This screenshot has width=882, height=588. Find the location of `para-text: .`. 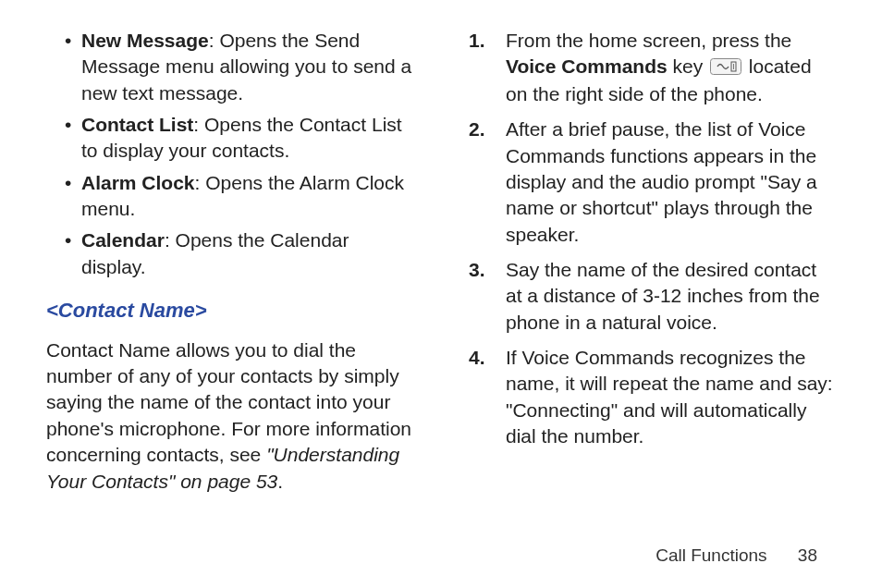

para-text: . is located at coordinates (280, 481).